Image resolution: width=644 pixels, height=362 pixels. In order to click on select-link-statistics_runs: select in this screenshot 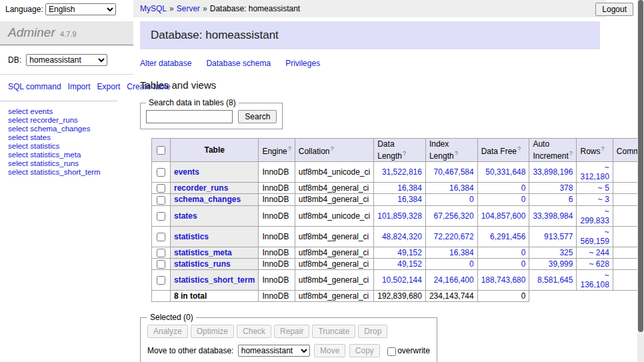, I will do `click(18, 163)`.